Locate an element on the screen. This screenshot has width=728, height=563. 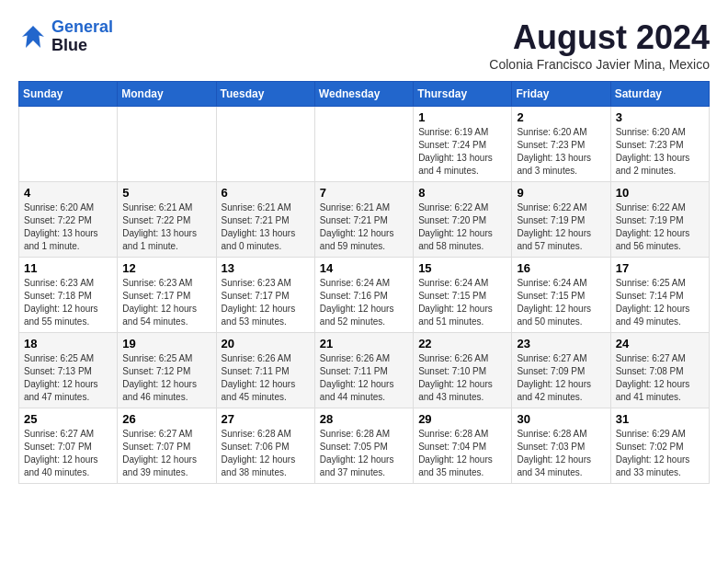
day-number: 19 is located at coordinates (166, 344).